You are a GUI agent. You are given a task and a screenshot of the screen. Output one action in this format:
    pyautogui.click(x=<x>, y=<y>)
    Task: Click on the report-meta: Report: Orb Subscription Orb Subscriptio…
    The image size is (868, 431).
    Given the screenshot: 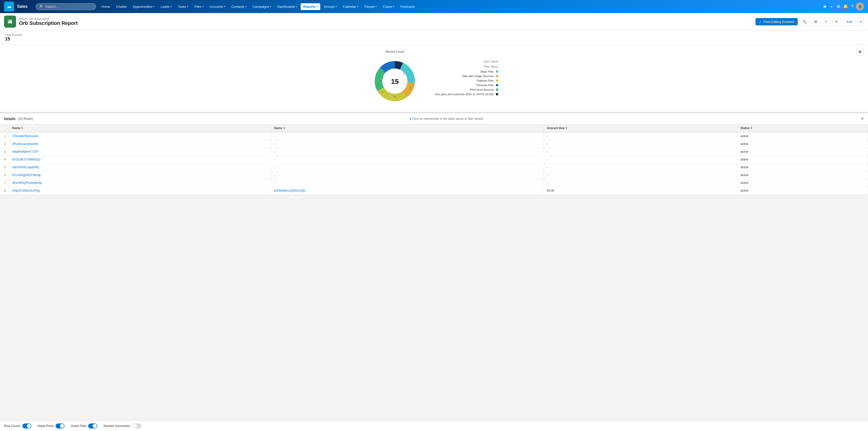 What is the action you would take?
    pyautogui.click(x=49, y=22)
    